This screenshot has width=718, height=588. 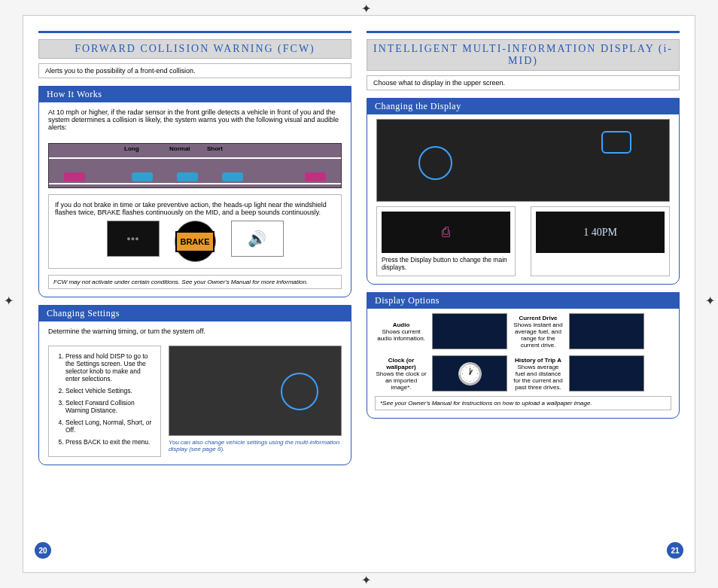 What do you see at coordinates (523, 107) in the screenshot?
I see `section-heading: Changing the Display` at bounding box center [523, 107].